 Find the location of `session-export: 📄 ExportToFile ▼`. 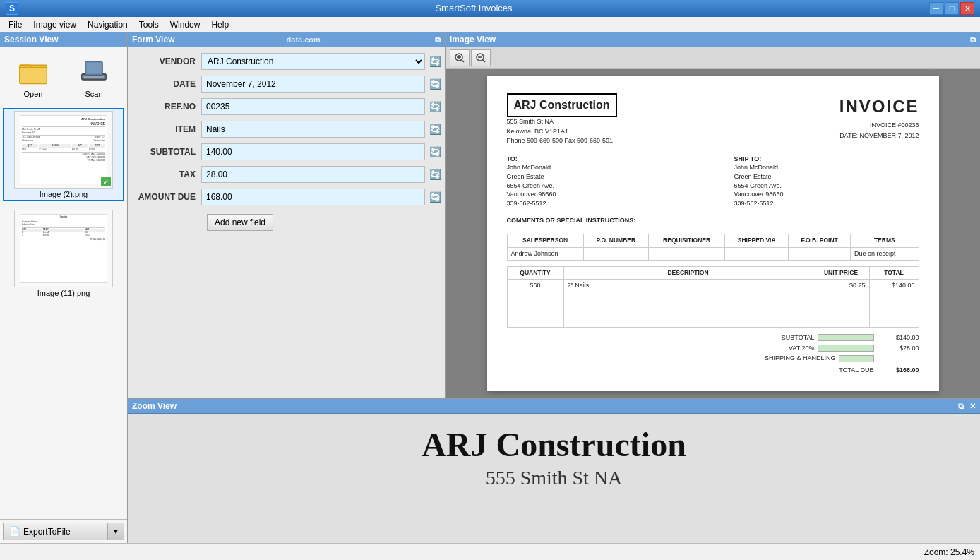

session-export: 📄 ExportToFile ▼ is located at coordinates (64, 531).